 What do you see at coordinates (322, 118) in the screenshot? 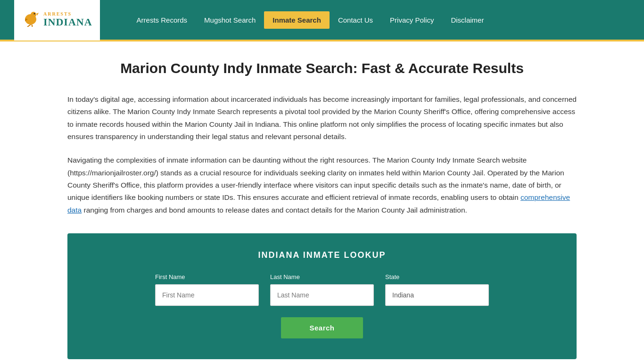
I see `intro-paragraph-1: In today's digital age, accessing inform…` at bounding box center [322, 118].